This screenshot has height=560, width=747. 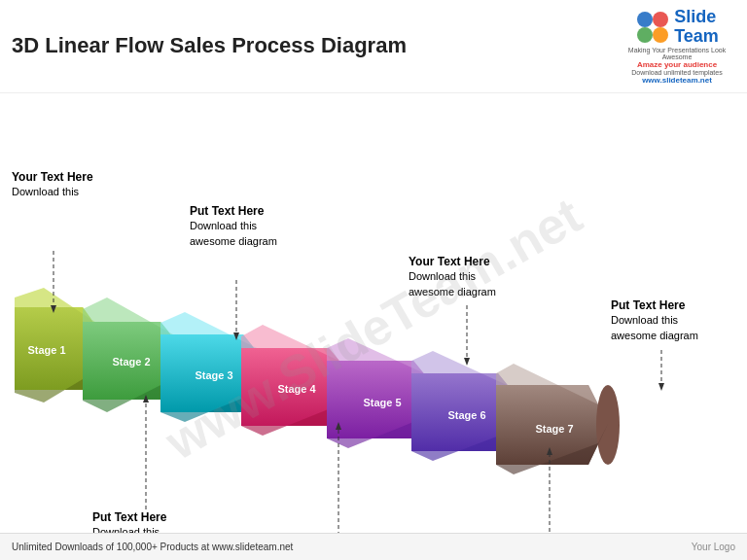 What do you see at coordinates (53, 185) in the screenshot?
I see `annotation-top-left: Your Text Here Download this awesome dia…` at bounding box center [53, 185].